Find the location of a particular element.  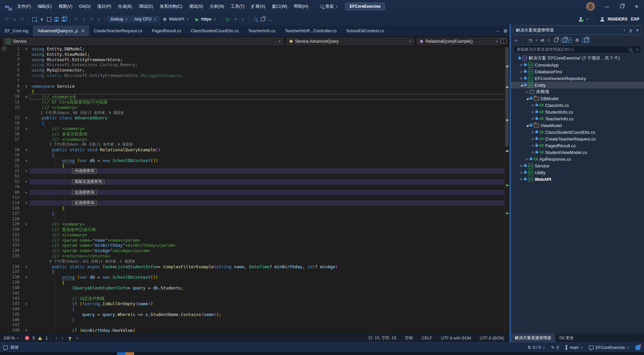

line-content: 左连接查询 is located at coordinates (267, 193).